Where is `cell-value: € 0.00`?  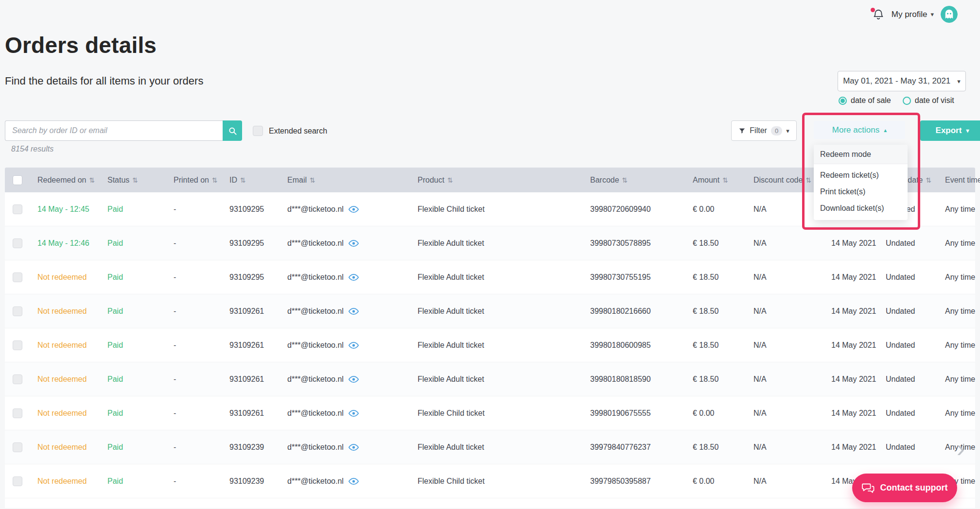 cell-value: € 0.00 is located at coordinates (703, 413).